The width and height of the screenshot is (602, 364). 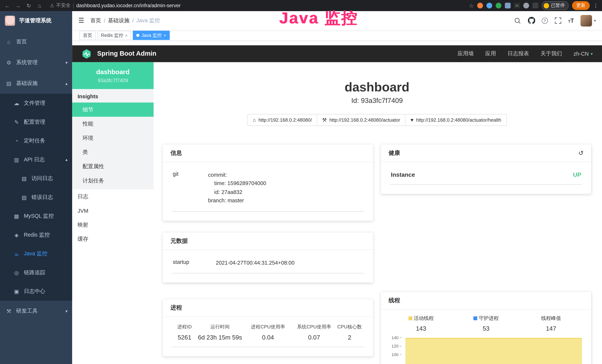 What do you see at coordinates (518, 54) in the screenshot?
I see `sba-nav-journal: 日志报表` at bounding box center [518, 54].